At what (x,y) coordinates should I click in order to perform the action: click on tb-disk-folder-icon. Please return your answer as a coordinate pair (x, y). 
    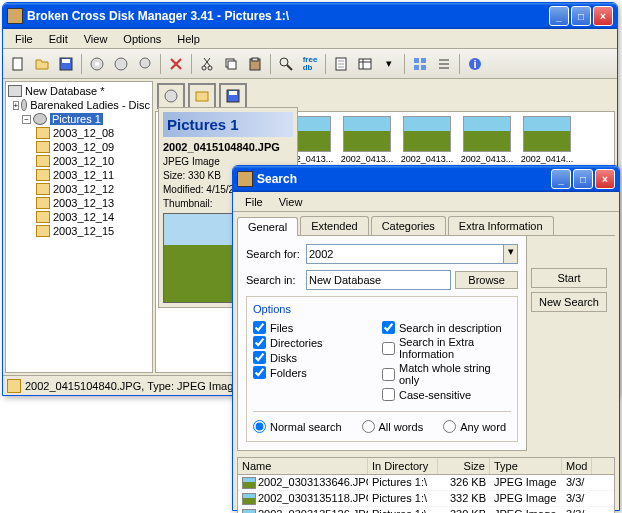
    Looking at the image, I should click on (145, 64).